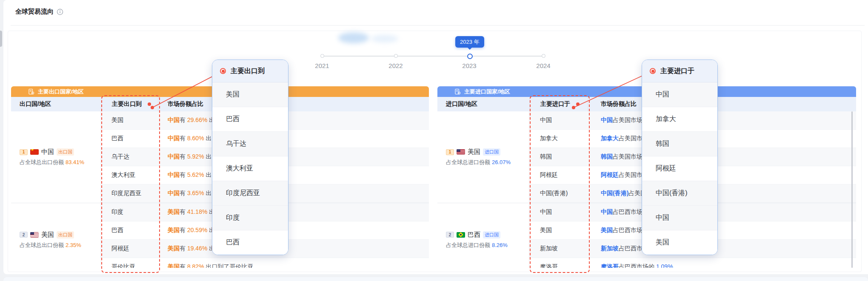 Image resolution: width=868 pixels, height=281 pixels. What do you see at coordinates (501, 162) in the screenshot?
I see `share-value: 26.07%` at bounding box center [501, 162].